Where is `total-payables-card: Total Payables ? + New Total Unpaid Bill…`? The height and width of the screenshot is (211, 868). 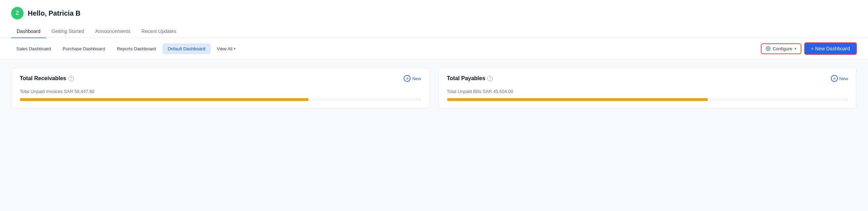 total-payables-card: Total Payables ? + New Total Unpaid Bill… is located at coordinates (648, 88).